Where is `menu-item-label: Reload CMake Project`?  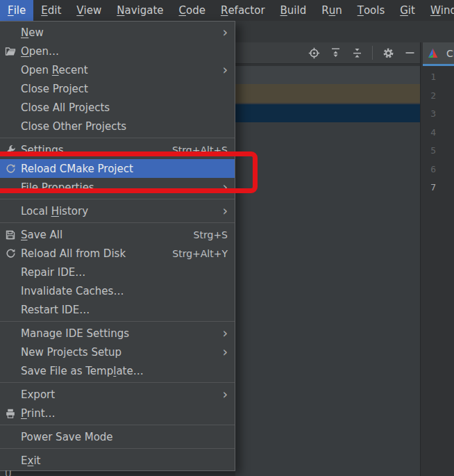
menu-item-label: Reload CMake Project is located at coordinates (77, 169).